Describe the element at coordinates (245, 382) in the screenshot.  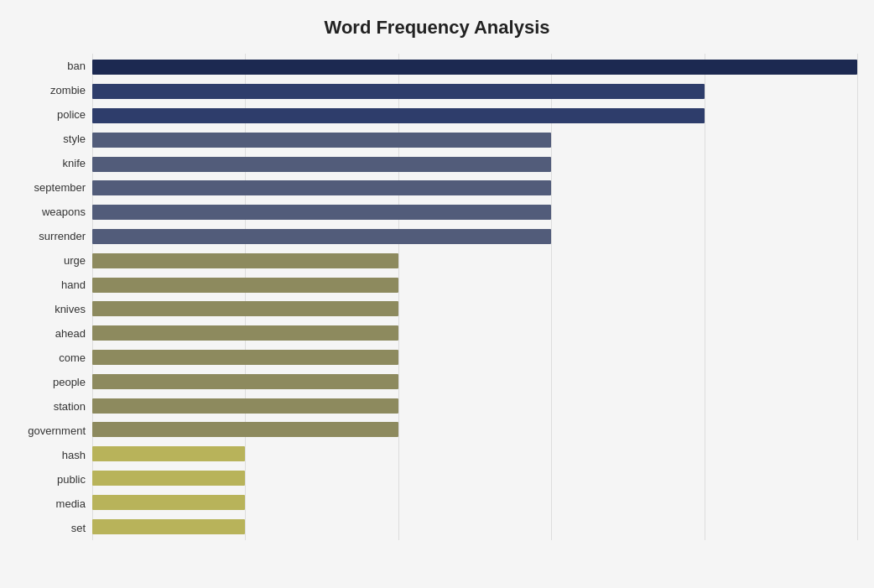
I see `bar-people` at that location.